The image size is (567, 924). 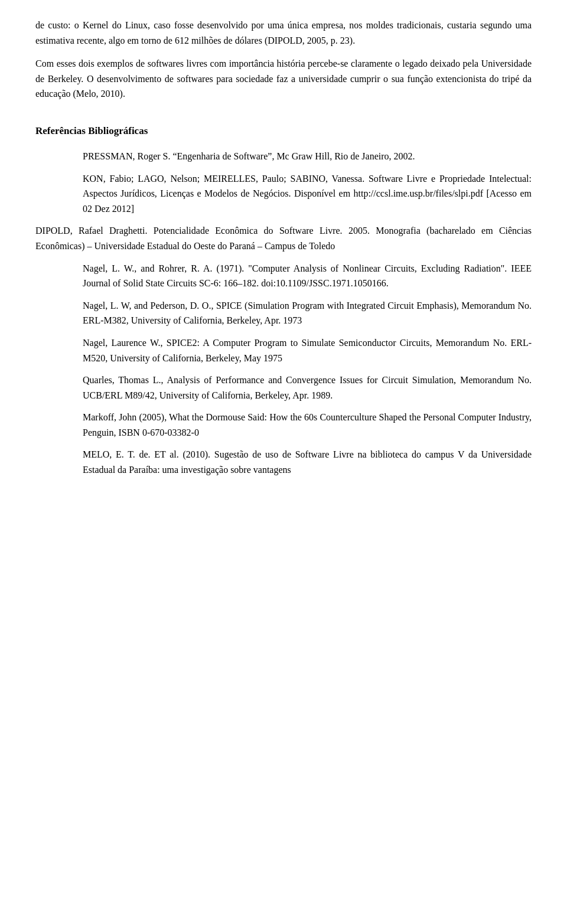 I want to click on list-item: Nagel, Laurence W., SPICE2: A Computer P…, so click(x=284, y=351).